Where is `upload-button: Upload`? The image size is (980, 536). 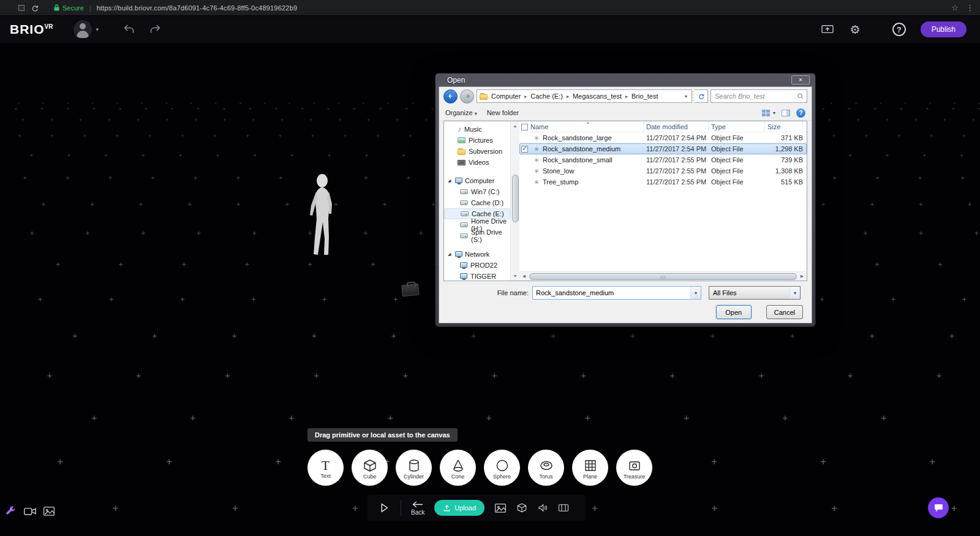 upload-button: Upload is located at coordinates (459, 508).